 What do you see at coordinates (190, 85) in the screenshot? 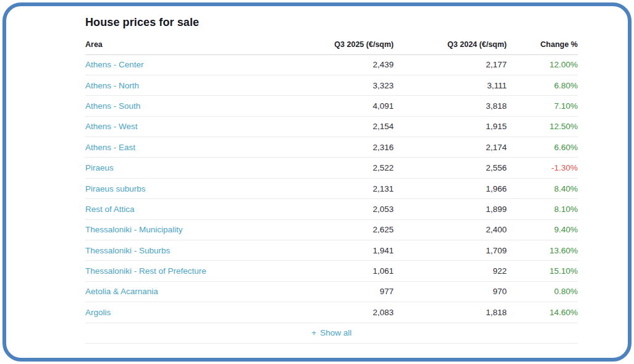
I see `area-cell: Athens - North` at bounding box center [190, 85].